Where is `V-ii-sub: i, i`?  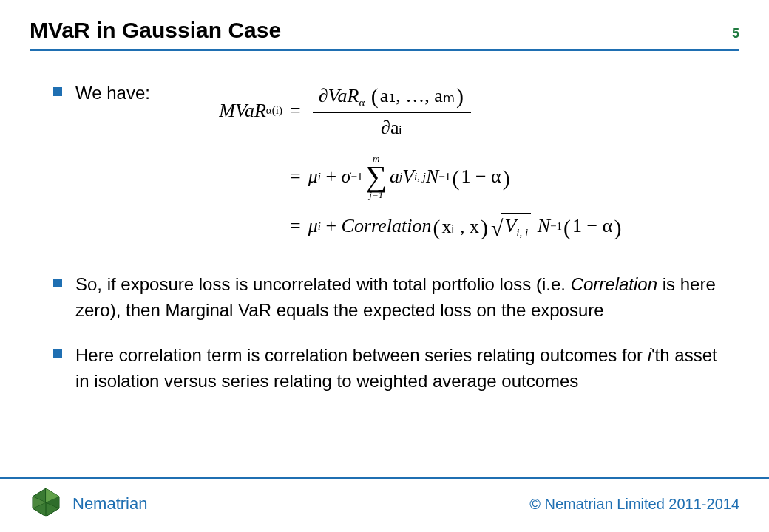
V-ii-sub: i, i is located at coordinates (522, 233).